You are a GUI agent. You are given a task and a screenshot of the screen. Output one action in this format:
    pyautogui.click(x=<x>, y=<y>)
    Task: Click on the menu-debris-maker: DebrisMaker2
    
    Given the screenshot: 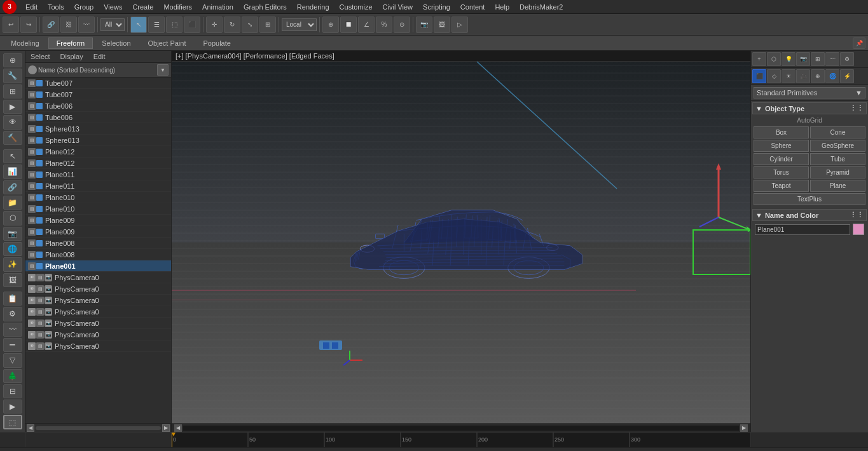 What is the action you would take?
    pyautogui.click(x=541, y=7)
    